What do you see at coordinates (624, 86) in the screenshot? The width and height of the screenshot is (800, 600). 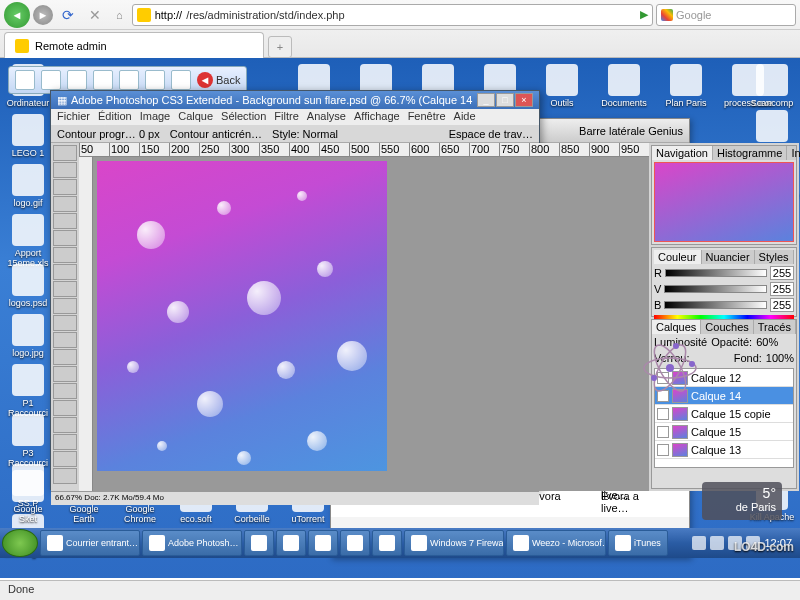 I see `desktop-icon: Documents` at bounding box center [624, 86].